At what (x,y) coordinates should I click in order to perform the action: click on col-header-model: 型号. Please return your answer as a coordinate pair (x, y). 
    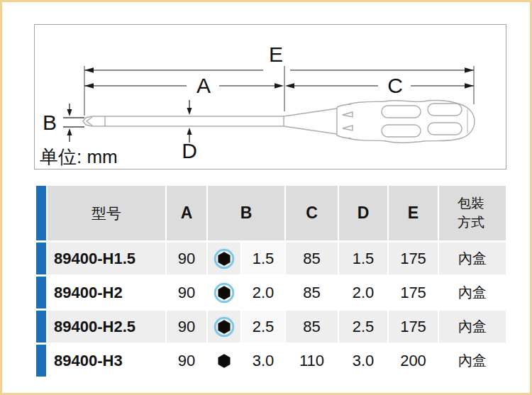
    Looking at the image, I should click on (106, 213).